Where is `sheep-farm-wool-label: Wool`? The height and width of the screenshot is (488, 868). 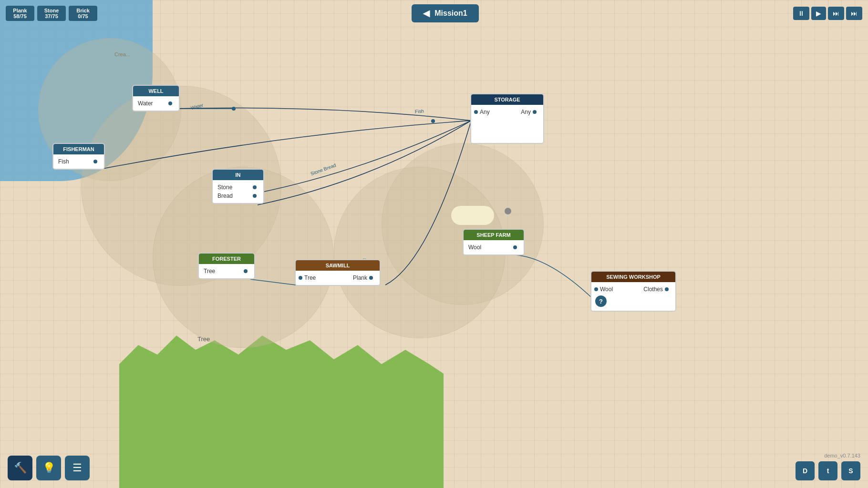
sheep-farm-wool-label: Wool is located at coordinates (475, 247).